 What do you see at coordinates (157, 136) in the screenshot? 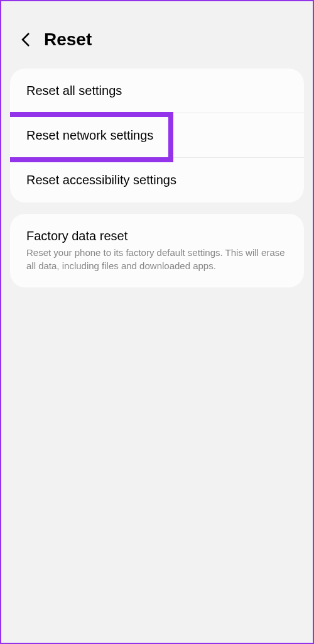
I see `reset-network-settings-item: Reset network settings` at bounding box center [157, 136].